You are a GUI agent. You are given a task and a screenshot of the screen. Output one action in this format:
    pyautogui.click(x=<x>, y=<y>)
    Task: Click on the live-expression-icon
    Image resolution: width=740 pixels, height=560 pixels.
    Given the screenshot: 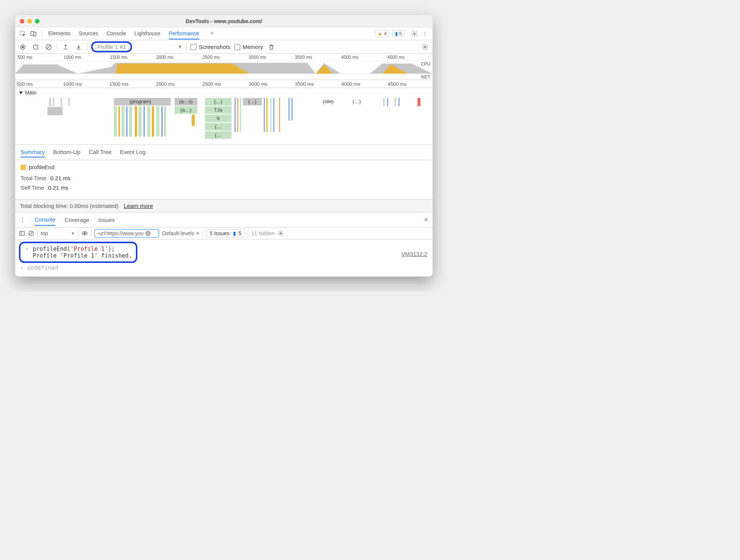 What is the action you would take?
    pyautogui.click(x=85, y=233)
    